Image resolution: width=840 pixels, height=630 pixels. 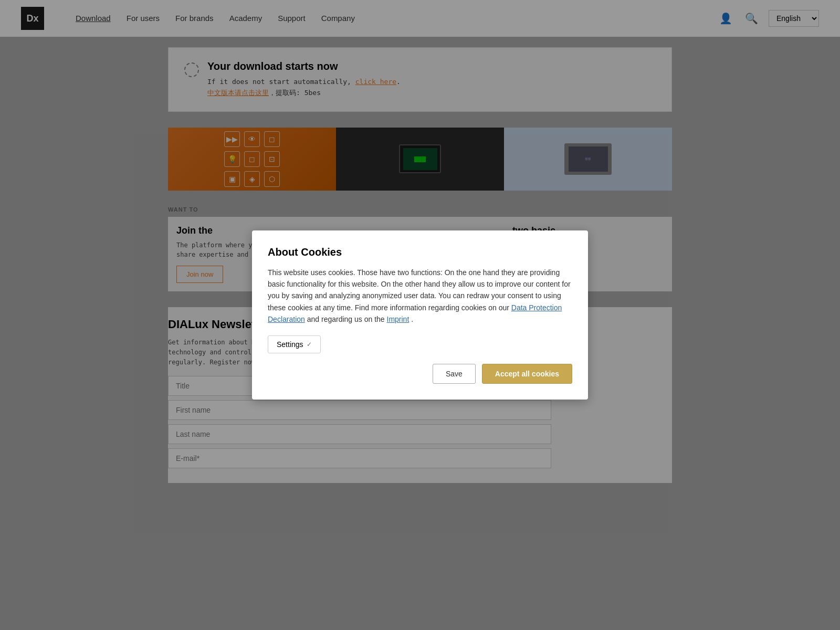 What do you see at coordinates (420, 315) in the screenshot?
I see `cookie-dialog: About Cookies This website uses cookies.…` at bounding box center [420, 315].